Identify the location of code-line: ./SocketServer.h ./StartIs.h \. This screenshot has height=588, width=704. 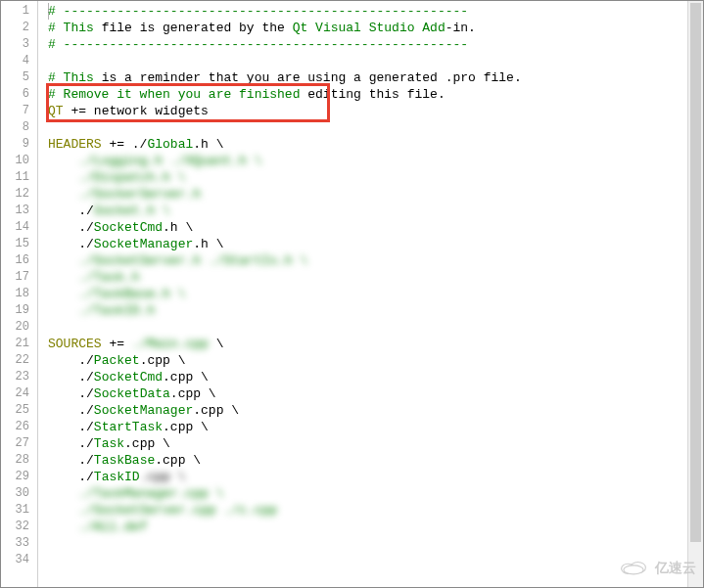
(376, 260).